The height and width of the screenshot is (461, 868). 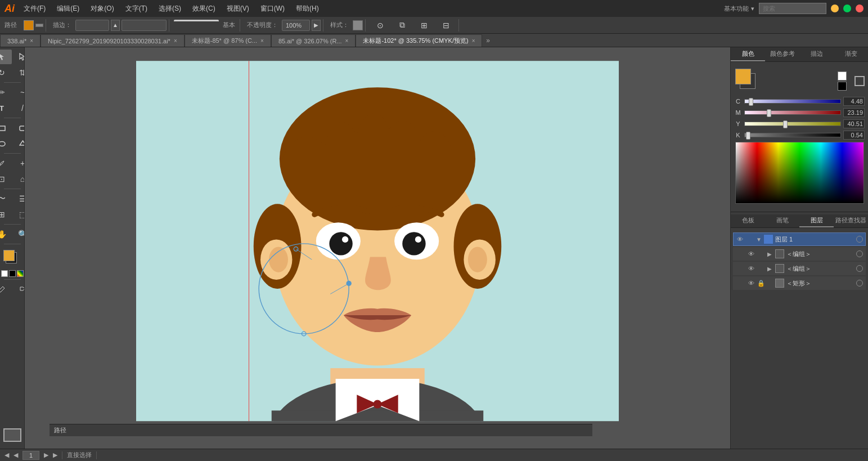 I want to click on minimize-button, so click(x=835, y=8).